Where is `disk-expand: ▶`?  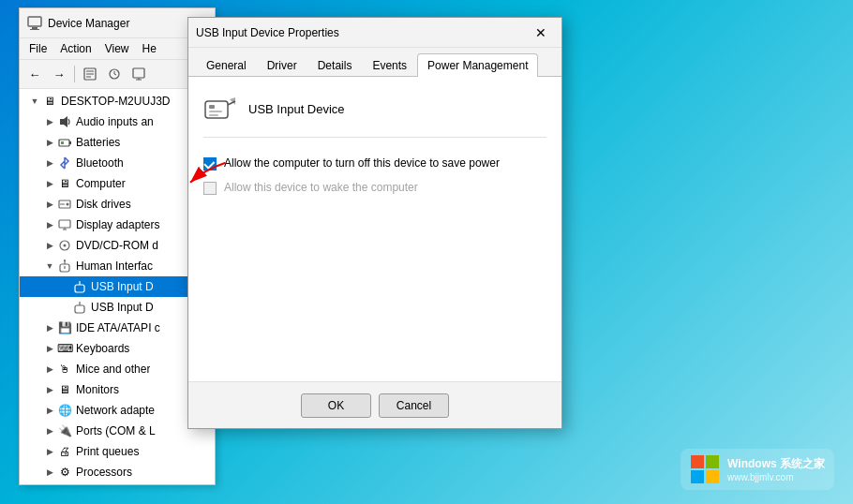
disk-expand: ▶ is located at coordinates (50, 204).